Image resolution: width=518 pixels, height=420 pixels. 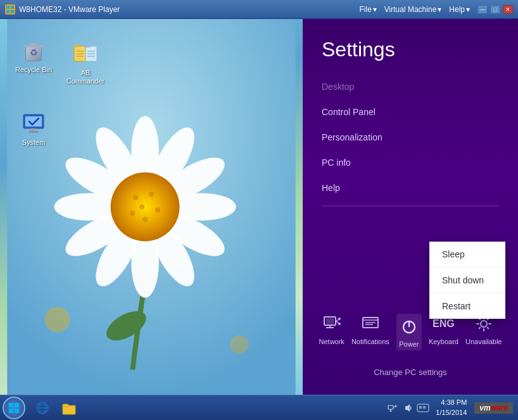 What do you see at coordinates (332, 332) in the screenshot?
I see `bottom-icon-network: Network` at bounding box center [332, 332].